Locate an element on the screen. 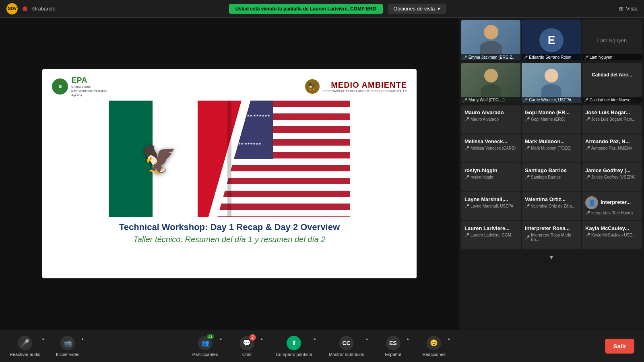 Image resolution: width=644 pixels, height=362 pixels. mic-icon-marty: 🎤 is located at coordinates (465, 100).